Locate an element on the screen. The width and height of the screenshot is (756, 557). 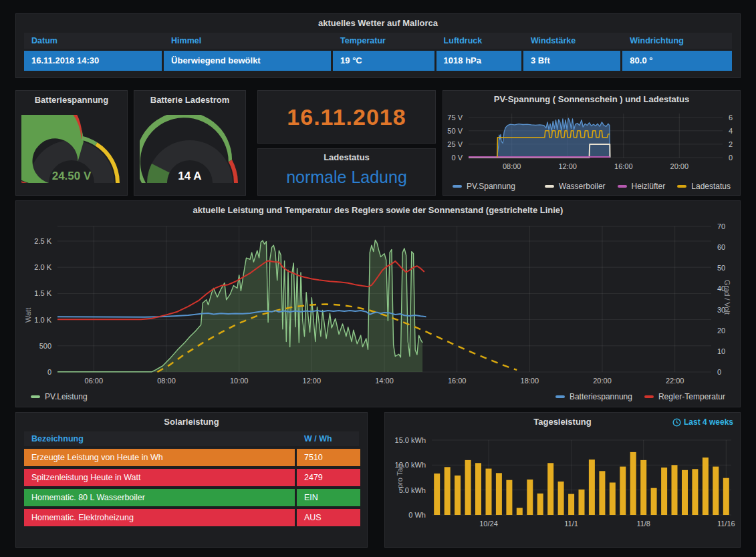
solar-table-row: Homematic. ElektroheizungAUS is located at coordinates (191, 518).